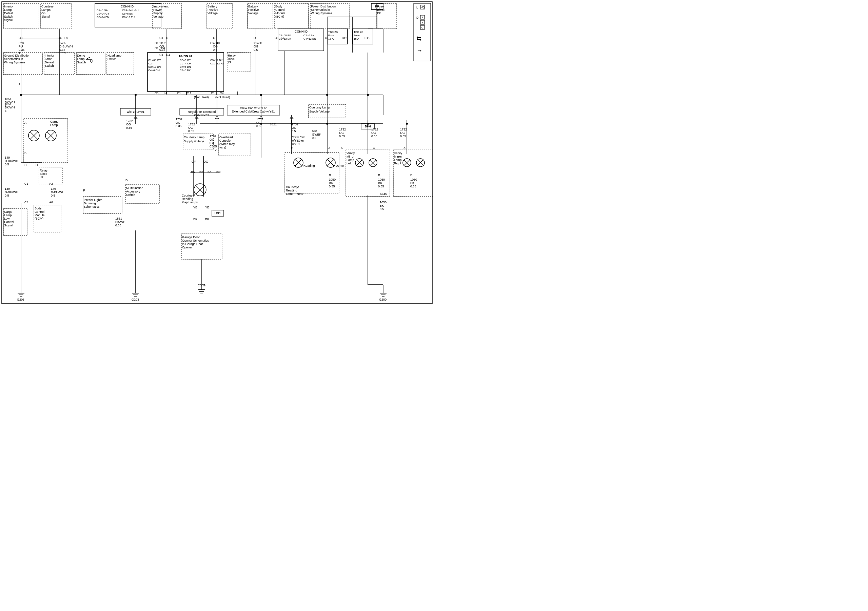 This screenshot has width=868, height=611. What do you see at coordinates (46, 10) in the screenshot?
I see `svg-text: Lamps` at bounding box center [46, 10].